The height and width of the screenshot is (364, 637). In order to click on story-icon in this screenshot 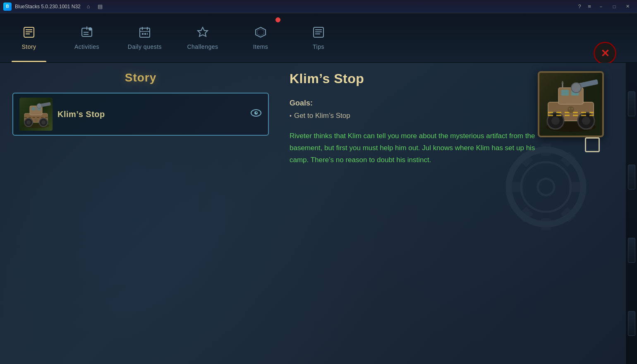, I will do `click(29, 33)`.